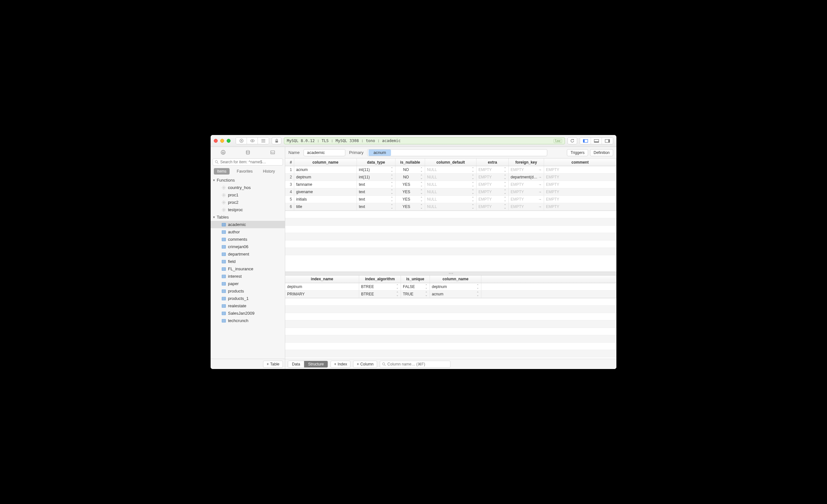 Image resolution: width=827 pixels, height=504 pixels. What do you see at coordinates (451, 185) in the screenshot?
I see `column-row: 3 famname text⌃⌄ YES⌃⌄ NULL⌃⌄ EMPTY⌃⌄ EM…` at bounding box center [451, 185].